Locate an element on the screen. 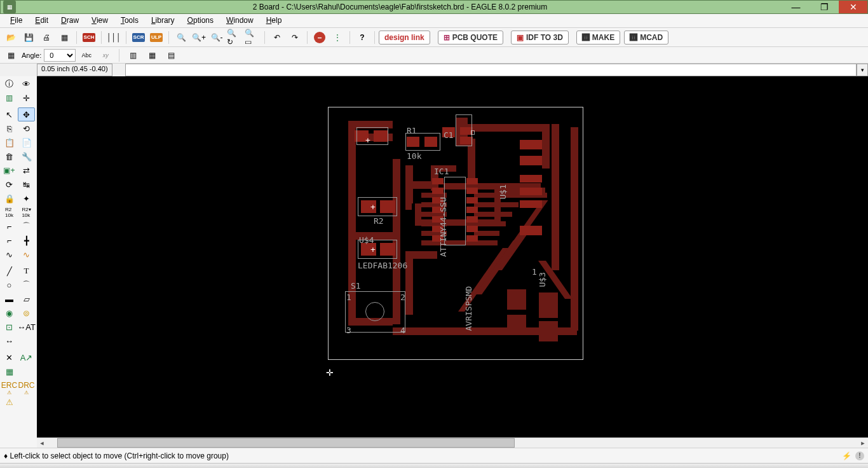 Image resolution: width=868 pixels, height=468 pixels. mcad-button: 🅰 MCAD is located at coordinates (646, 38).